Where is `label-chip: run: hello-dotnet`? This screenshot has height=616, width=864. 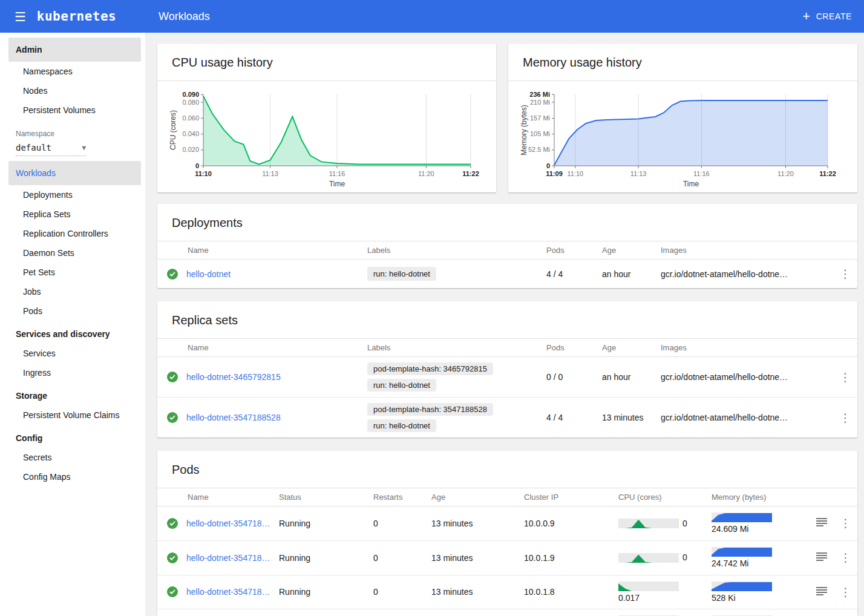
label-chip: run: hello-dotnet is located at coordinates (402, 426).